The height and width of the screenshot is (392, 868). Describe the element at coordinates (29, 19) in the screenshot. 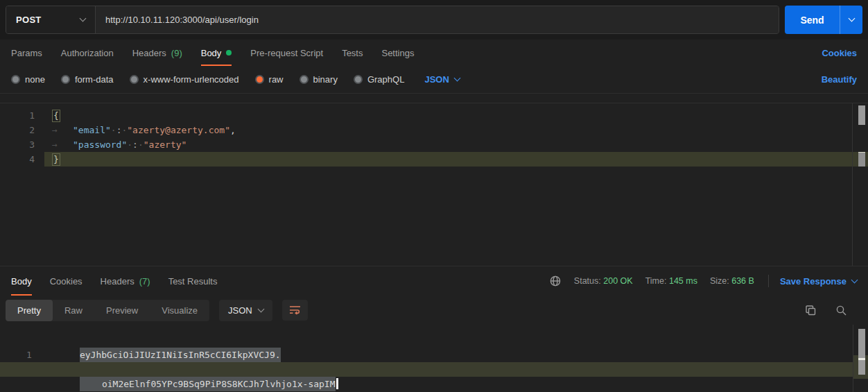

I see `method-label: POST` at that location.